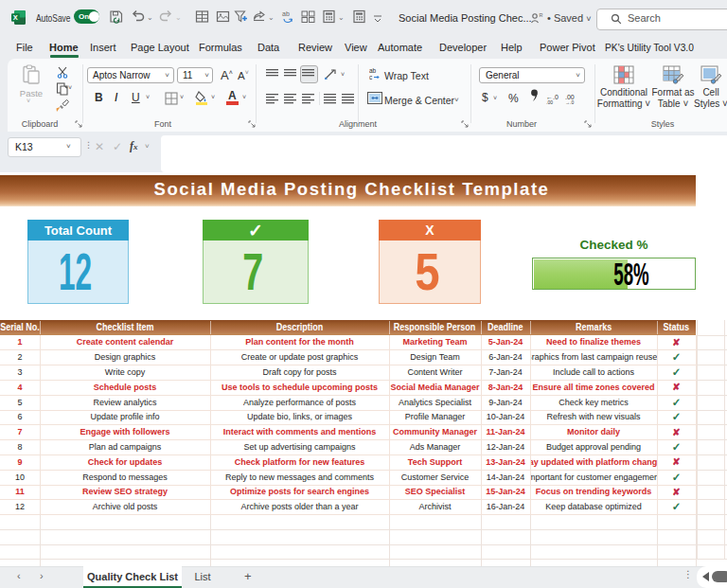  What do you see at coordinates (549, 102) in the screenshot?
I see `svg-text: .00` at bounding box center [549, 102].